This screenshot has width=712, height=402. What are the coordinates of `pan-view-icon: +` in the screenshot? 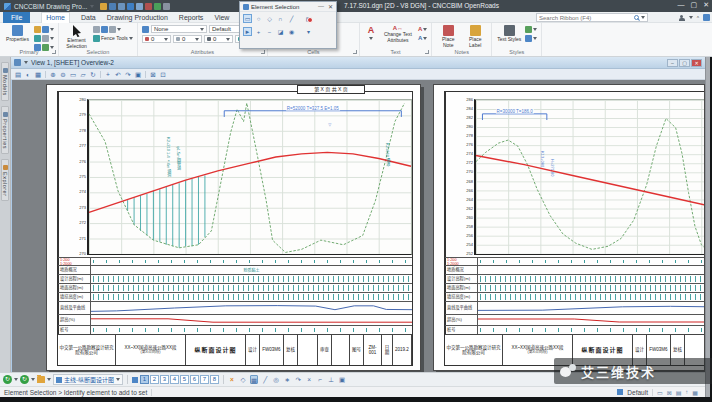 It's located at (108, 74).